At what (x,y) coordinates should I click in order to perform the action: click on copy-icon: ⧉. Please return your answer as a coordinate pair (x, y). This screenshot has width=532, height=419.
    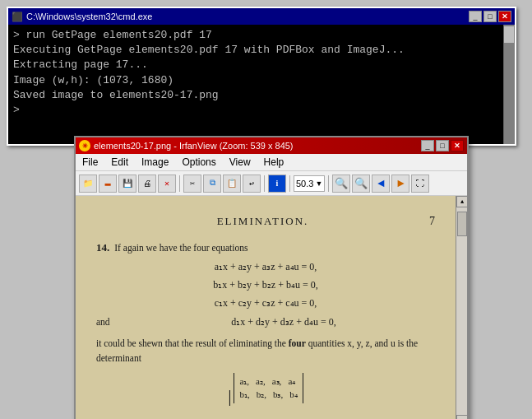
    Looking at the image, I should click on (212, 183).